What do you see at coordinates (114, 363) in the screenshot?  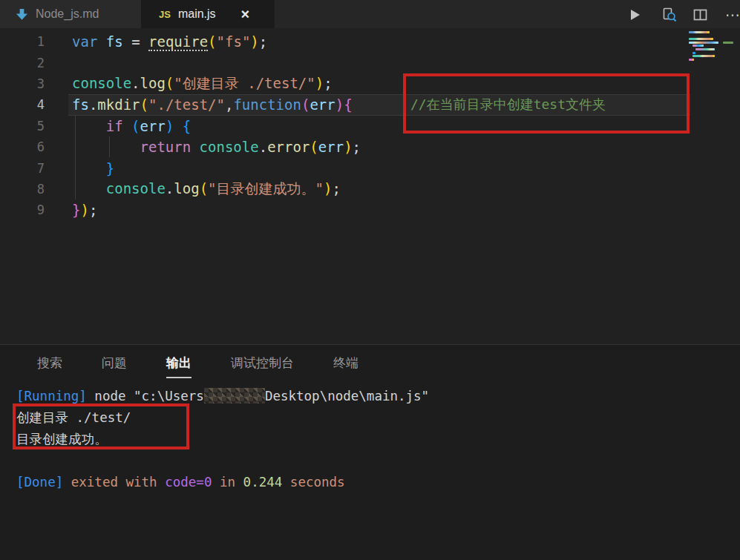 I see `panel-tab-problems: 问题` at bounding box center [114, 363].